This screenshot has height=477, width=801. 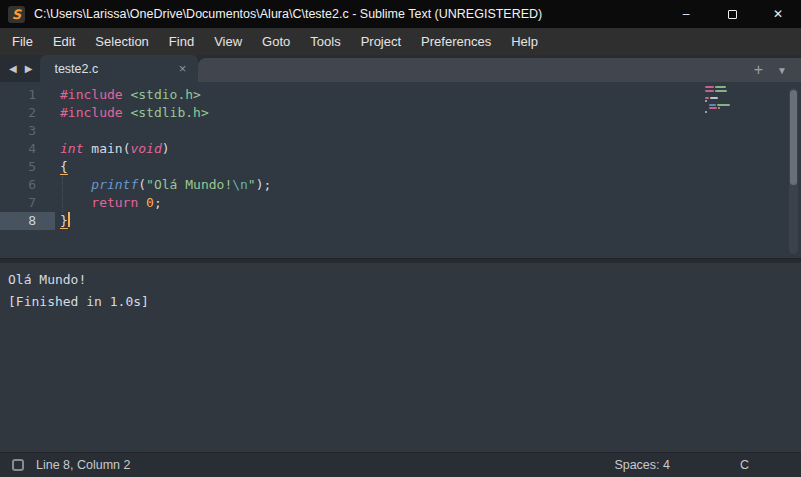 I want to click on code-line: 5{, so click(x=400, y=167).